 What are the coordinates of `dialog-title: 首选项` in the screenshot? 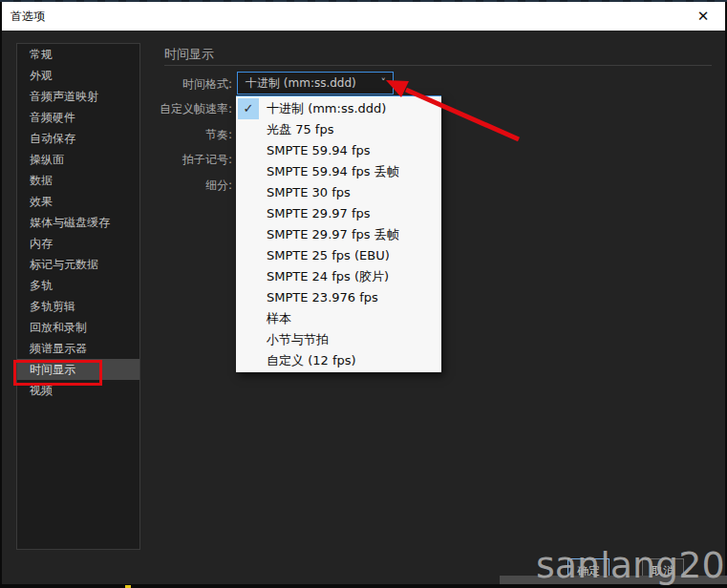 It's located at (28, 16).